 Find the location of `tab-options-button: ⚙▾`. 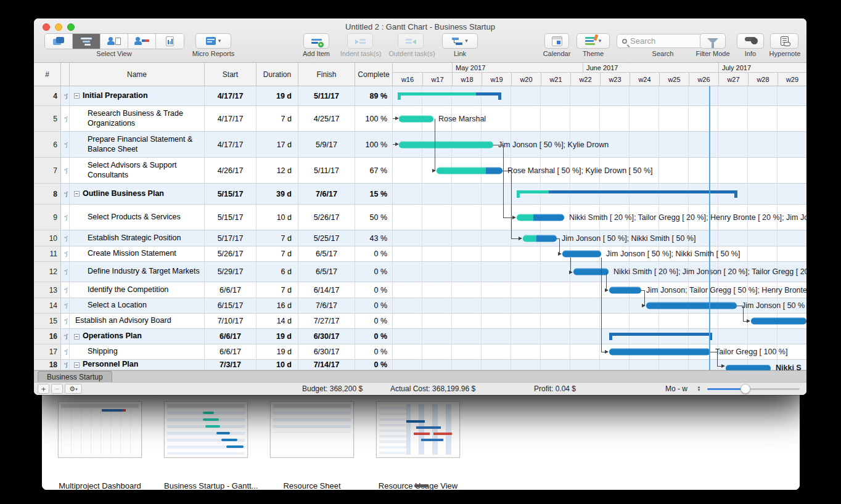

tab-options-button: ⚙▾ is located at coordinates (73, 389).